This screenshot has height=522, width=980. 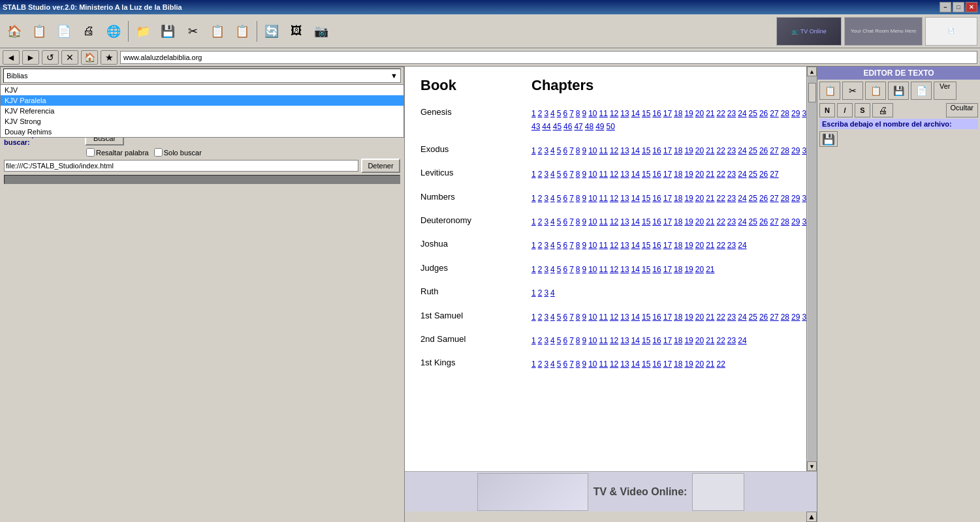 I want to click on solo-buscar-checkbox, so click(x=158, y=153).